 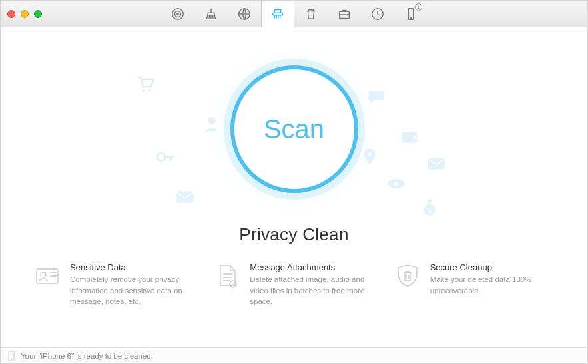 I want to click on status-bar: Your "iPhone 6" is ready to be cleaned., so click(x=294, y=355).